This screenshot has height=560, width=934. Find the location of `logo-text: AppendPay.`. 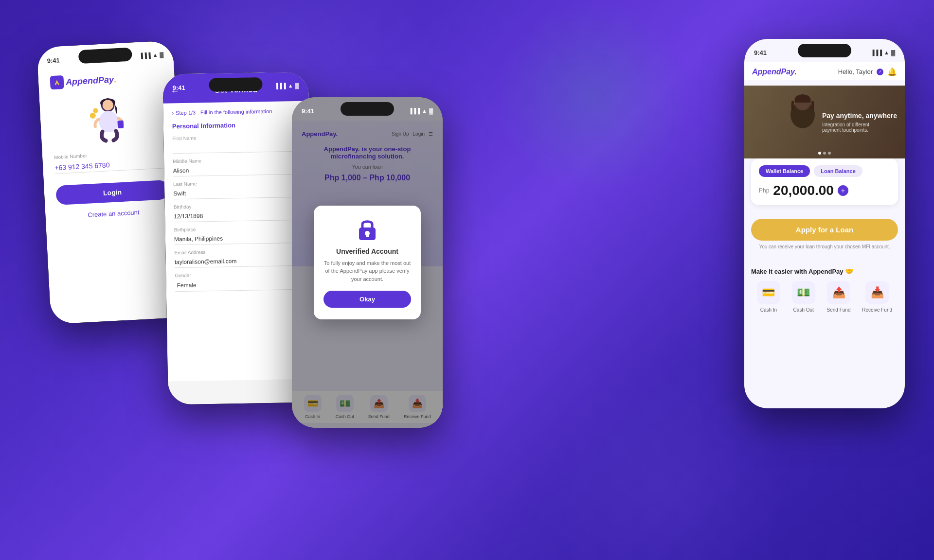

logo-text: AppendPay. is located at coordinates (91, 81).